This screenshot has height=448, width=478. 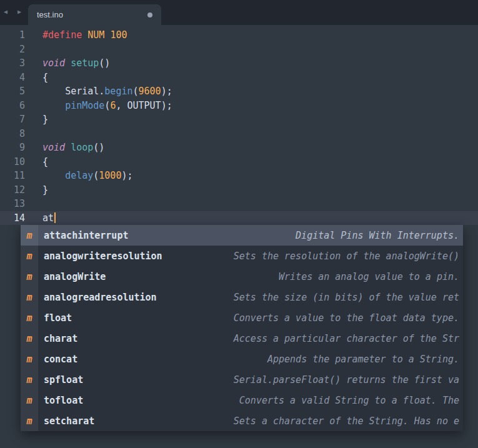 What do you see at coordinates (239, 77) in the screenshot?
I see `code-line-4: 4{` at bounding box center [239, 77].